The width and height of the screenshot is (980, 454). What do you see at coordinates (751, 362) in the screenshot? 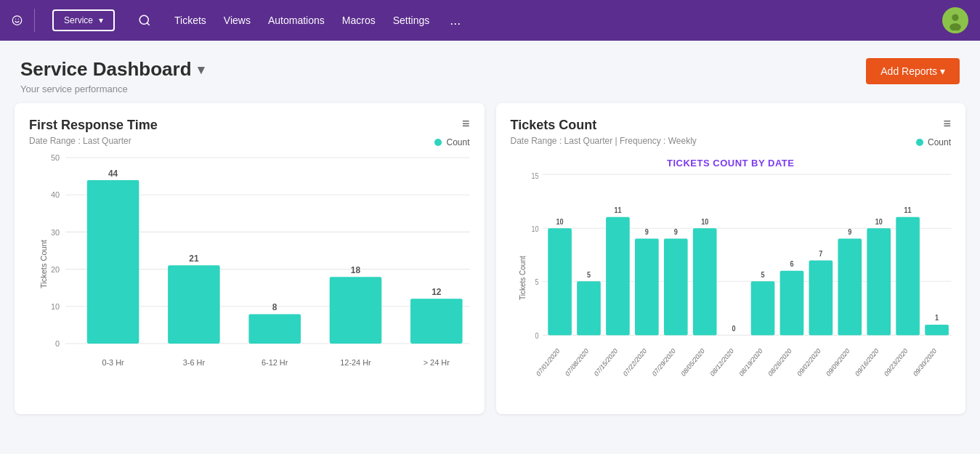
I see `svg-text: 08/19/2020` at bounding box center [751, 362].